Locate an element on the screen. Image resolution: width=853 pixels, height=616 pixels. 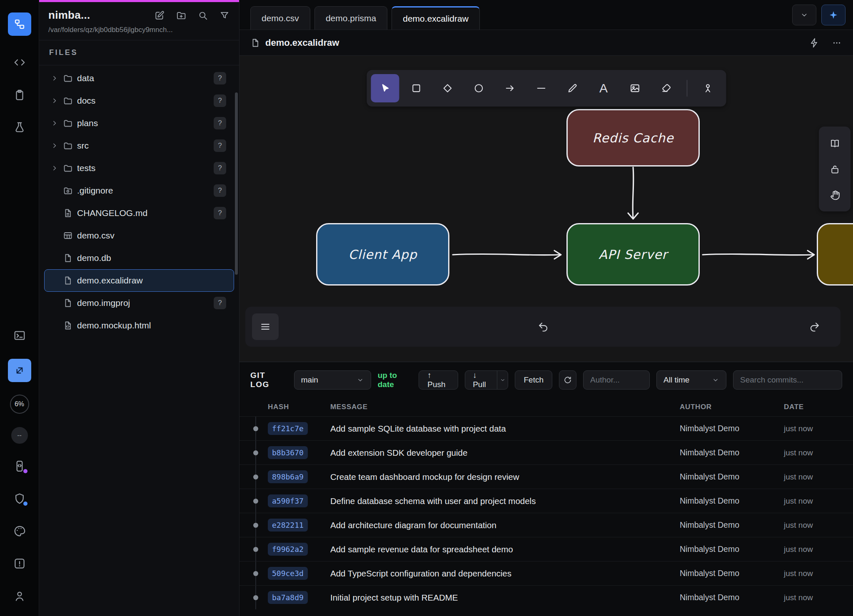
node-redis-cache: Redis Cache is located at coordinates (633, 138).